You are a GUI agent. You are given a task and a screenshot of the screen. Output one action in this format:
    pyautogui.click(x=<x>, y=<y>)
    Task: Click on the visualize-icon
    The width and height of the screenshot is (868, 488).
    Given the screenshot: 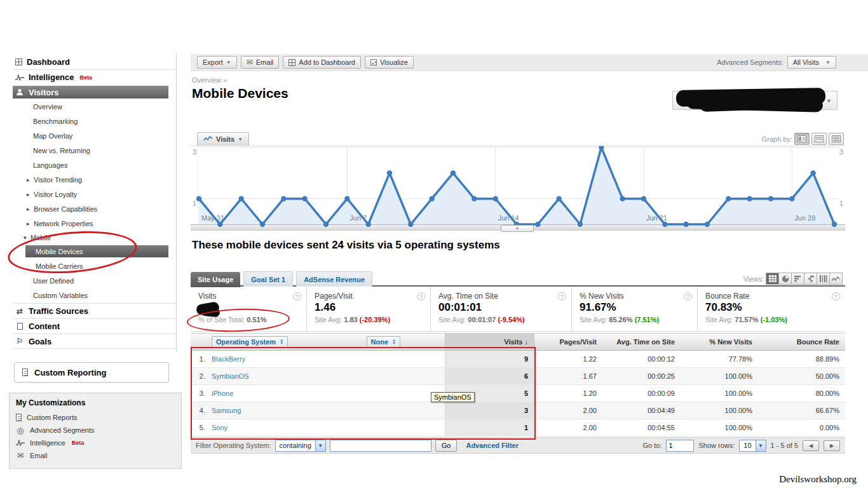 What is the action you would take?
    pyautogui.click(x=374, y=62)
    